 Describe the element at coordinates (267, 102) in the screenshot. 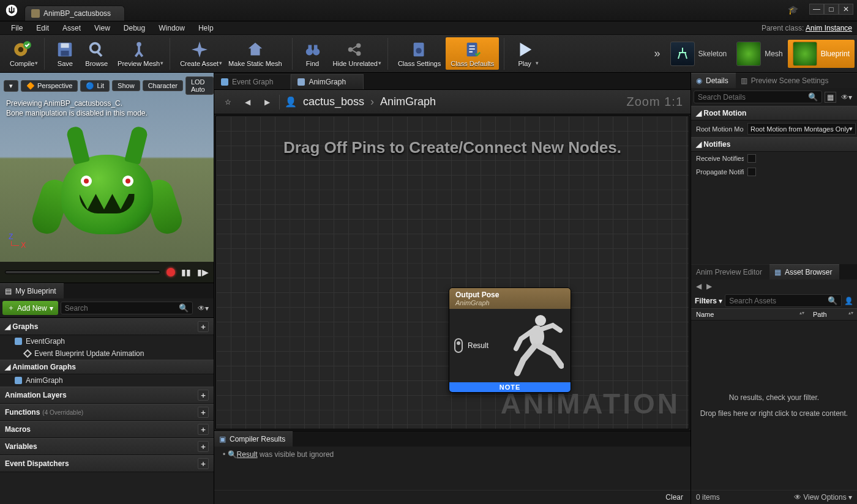

I see `nav-fwd-button: ▶` at that location.